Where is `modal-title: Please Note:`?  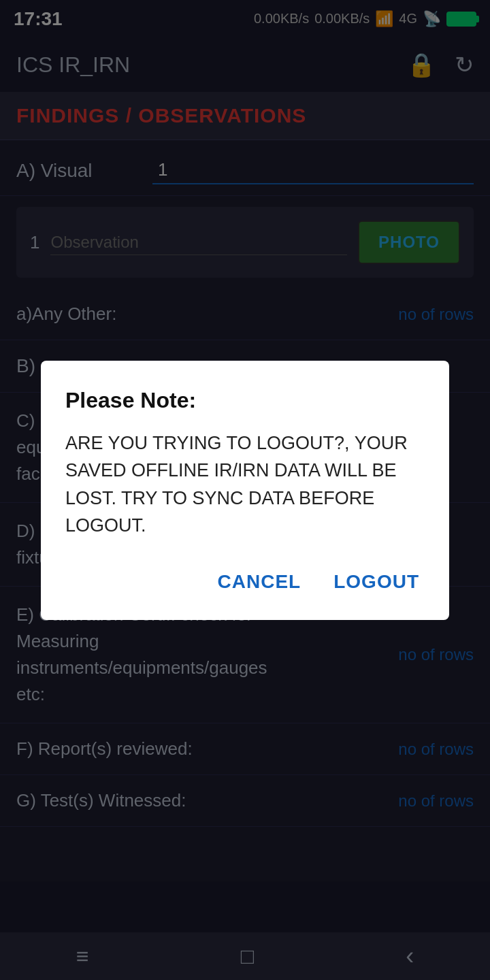 modal-title: Please Note: is located at coordinates (245, 400).